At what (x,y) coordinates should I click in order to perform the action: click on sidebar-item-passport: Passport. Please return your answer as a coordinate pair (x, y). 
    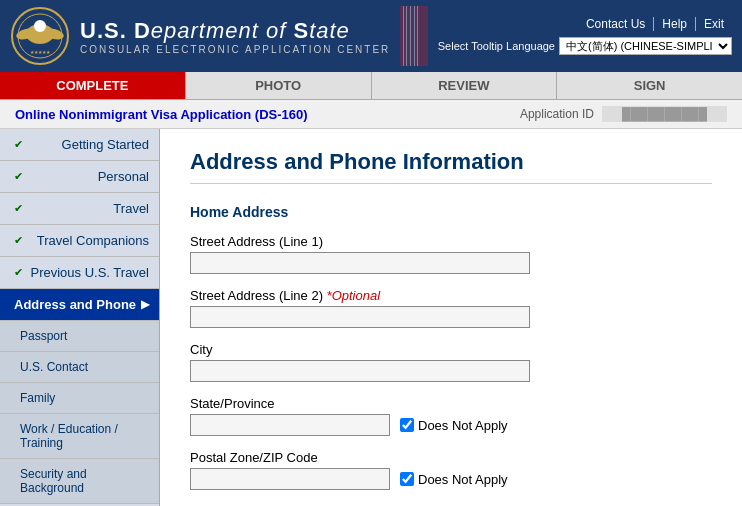
    Looking at the image, I should click on (80, 336).